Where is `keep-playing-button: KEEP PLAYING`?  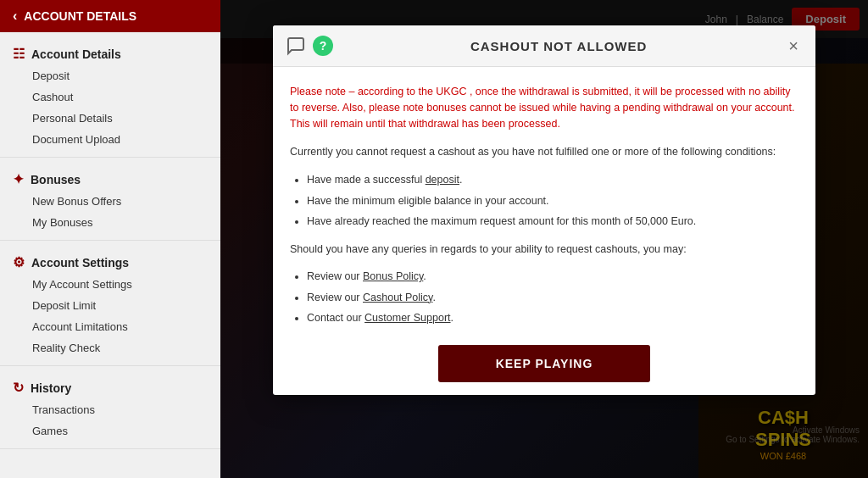
keep-playing-button: KEEP PLAYING is located at coordinates (544, 364).